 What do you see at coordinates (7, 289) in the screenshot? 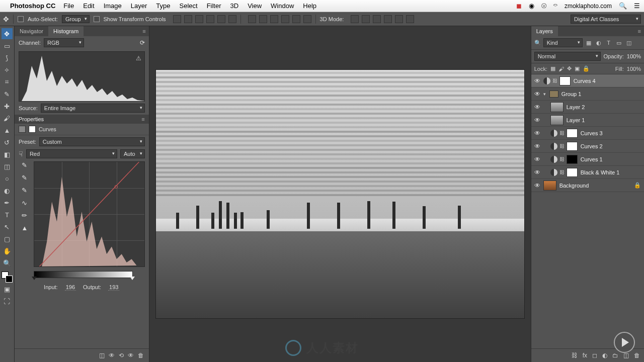
I see `quickmask-tool: ▣` at bounding box center [7, 289].